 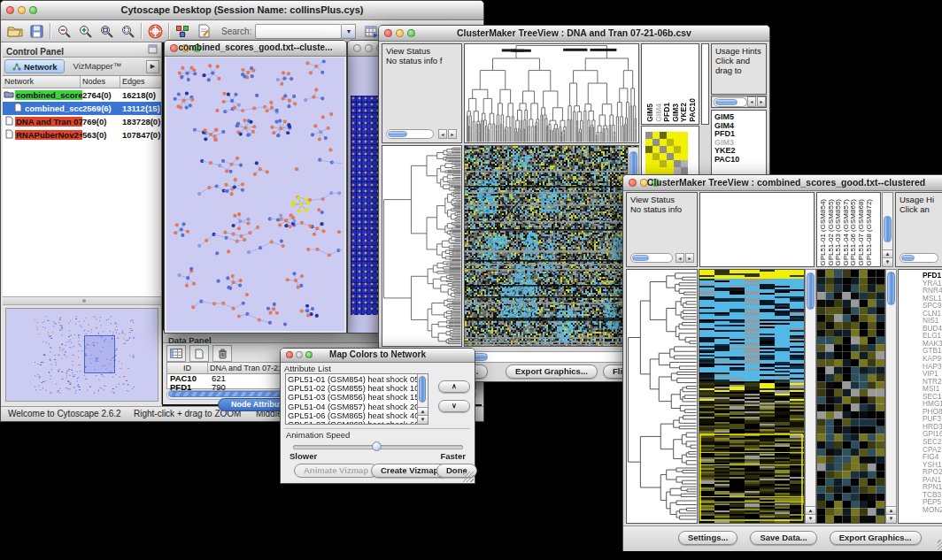 What do you see at coordinates (176, 354) in the screenshot?
I see `attribute-select-button` at bounding box center [176, 354].